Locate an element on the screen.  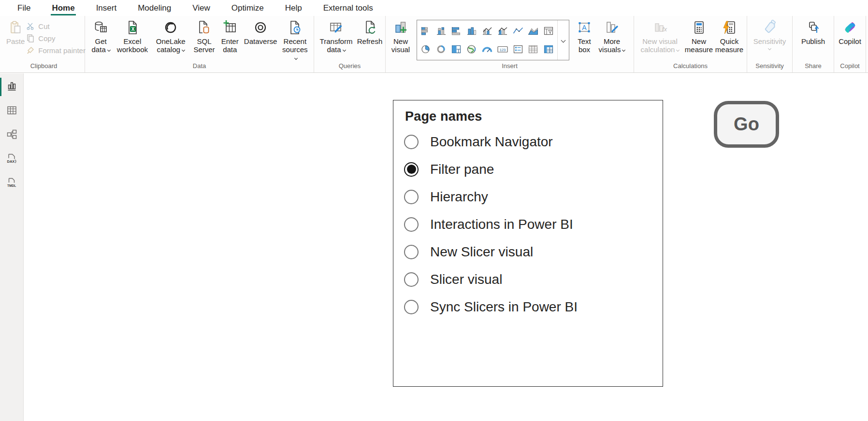
copilot-button: Copilot is located at coordinates (850, 32).